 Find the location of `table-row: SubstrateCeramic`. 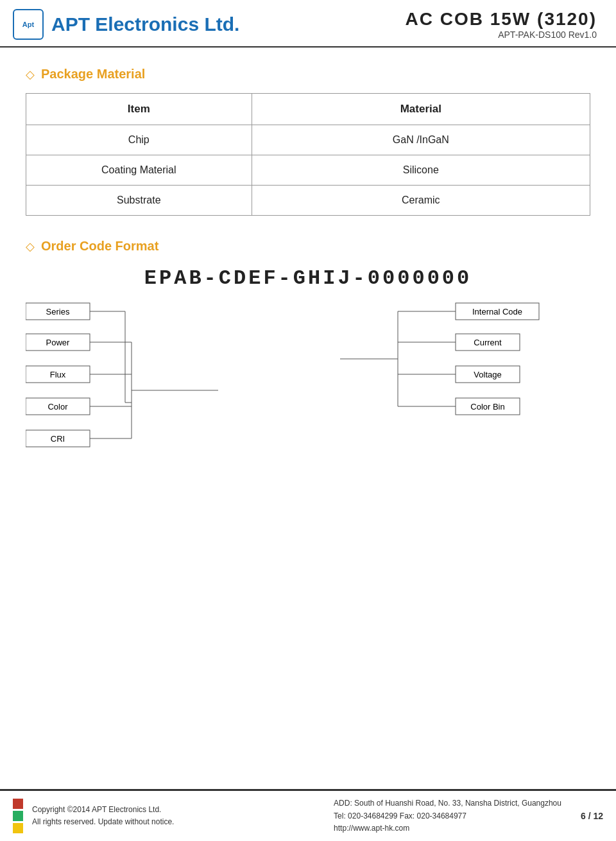

table-row: SubstrateCeramic is located at coordinates (308, 200).